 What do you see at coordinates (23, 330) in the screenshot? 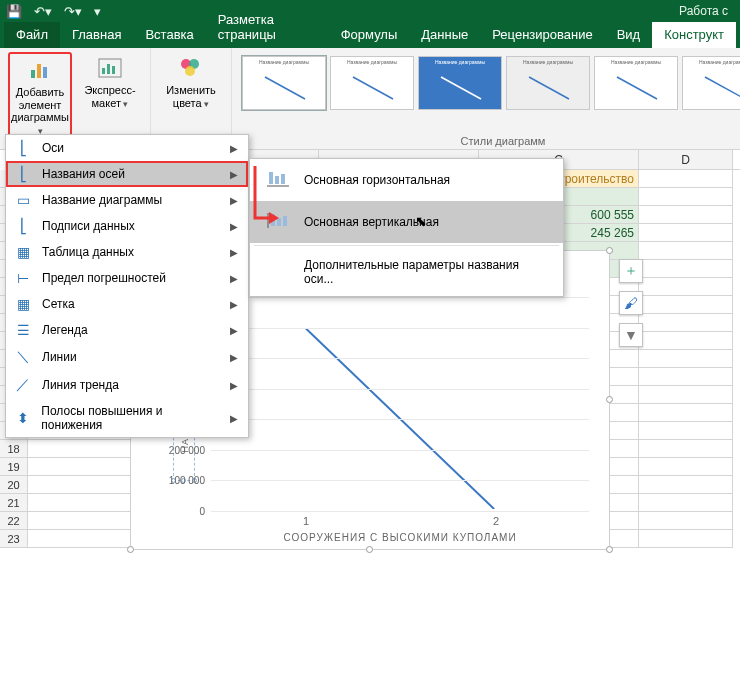
I see `legend-icon: ☰` at bounding box center [23, 330].